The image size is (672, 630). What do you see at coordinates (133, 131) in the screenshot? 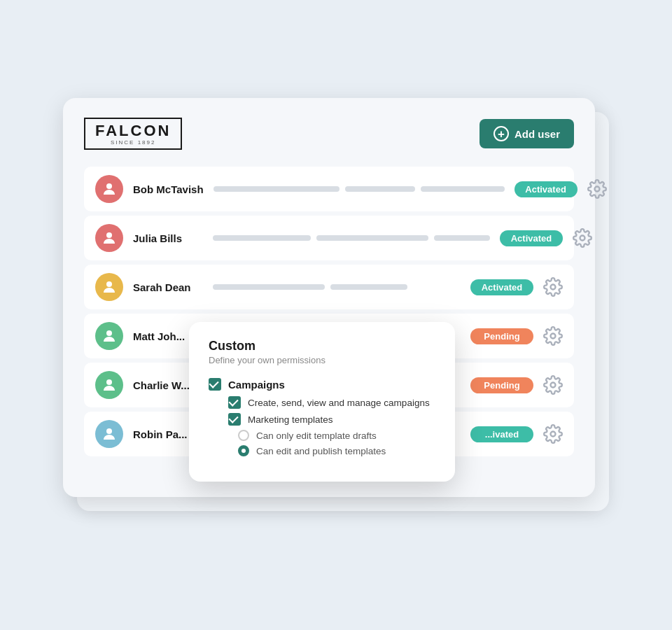
I see `logo-title: FALCON` at bounding box center [133, 131].